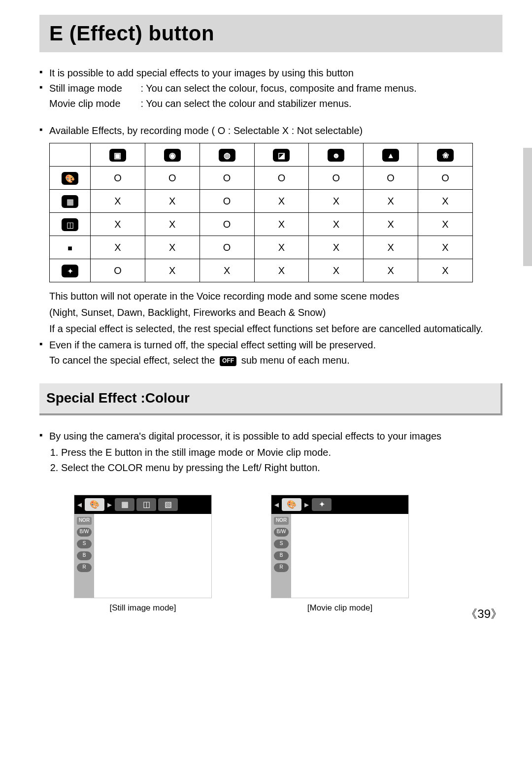 This screenshot has width=532, height=781. I want to click on lcd-topbar: ◂ 🎨 ▸ ✦, so click(340, 505).